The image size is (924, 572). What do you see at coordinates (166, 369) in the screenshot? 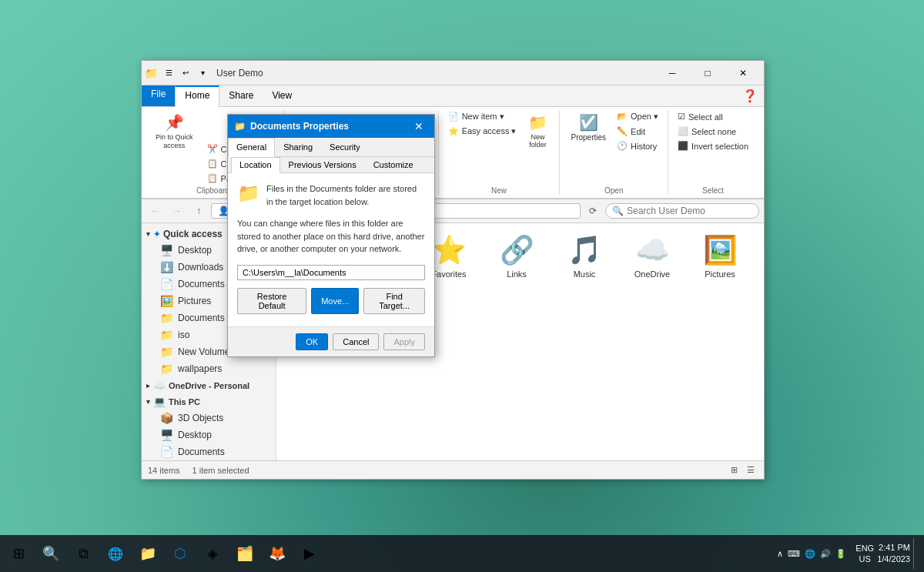
I see `folder-icon-4: 📁` at bounding box center [166, 369].